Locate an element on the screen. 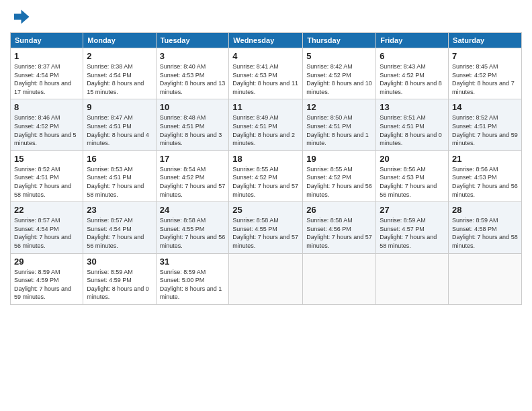 This screenshot has width=532, height=411. day-info: Sunrise: 8:37 AMSunset: 4:54 PMDaylight:… is located at coordinates (47, 79).